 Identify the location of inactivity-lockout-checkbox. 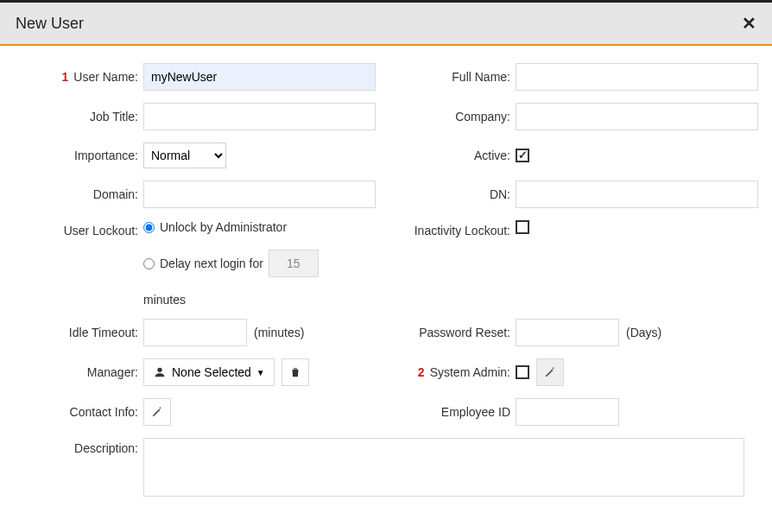
(522, 227).